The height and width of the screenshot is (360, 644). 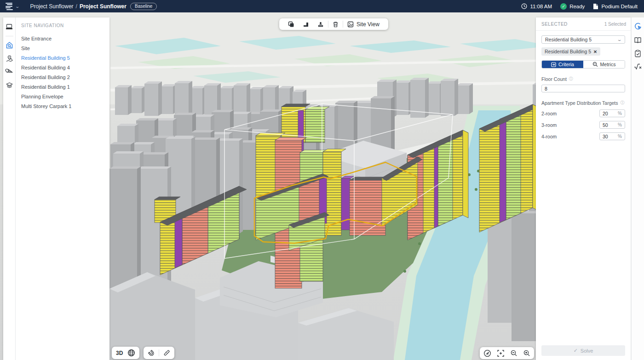 What do you see at coordinates (577, 6) in the screenshot?
I see `status-label: Ready` at bounding box center [577, 6].